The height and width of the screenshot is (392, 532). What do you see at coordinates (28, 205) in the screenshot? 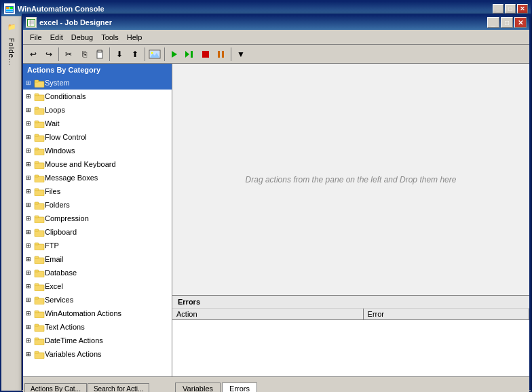
I see `expander-folders: ⊞` at bounding box center [28, 205].